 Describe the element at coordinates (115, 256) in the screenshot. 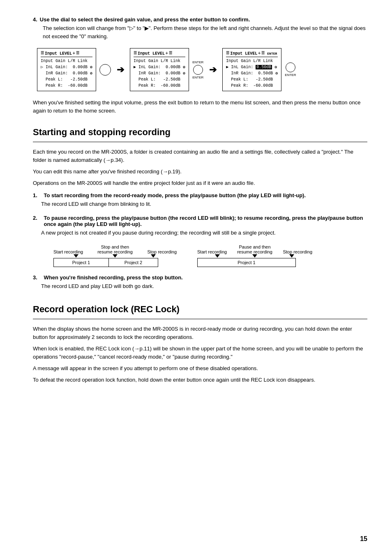

I see `diagram-left: Start recording Stop and then resume rec…` at that location.